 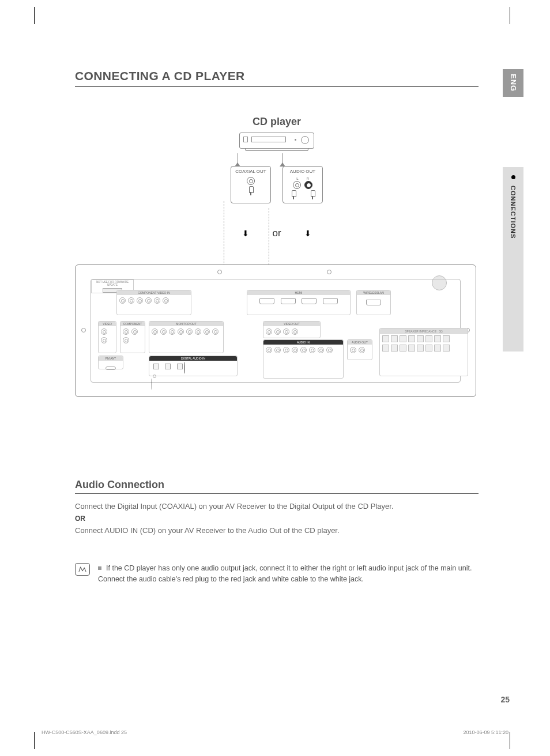 I want to click on audio-in-group: AUDIO IN, so click(x=303, y=359).